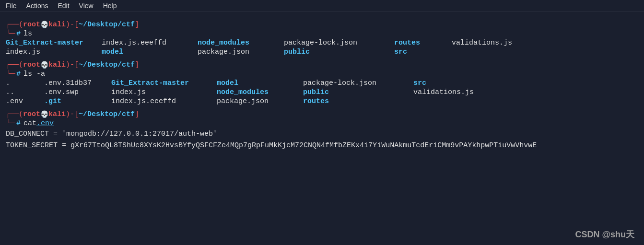  Describe the element at coordinates (28, 34) in the screenshot. I see `command-text-1: ls` at that location.